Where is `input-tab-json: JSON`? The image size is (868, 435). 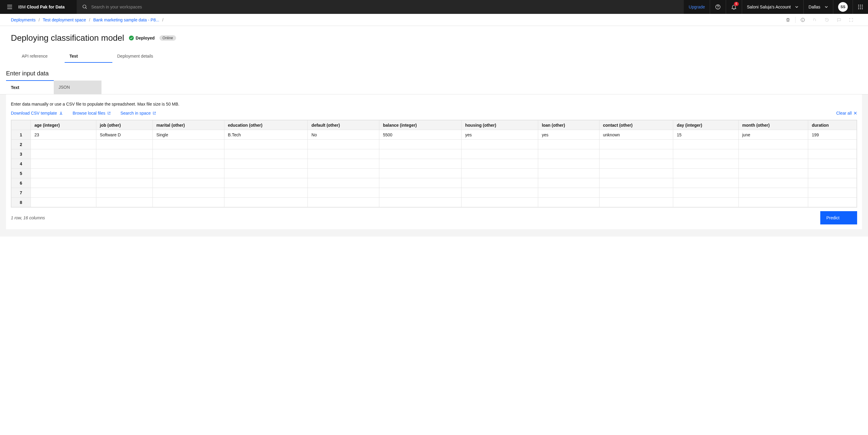
input-tab-json: JSON is located at coordinates (78, 88).